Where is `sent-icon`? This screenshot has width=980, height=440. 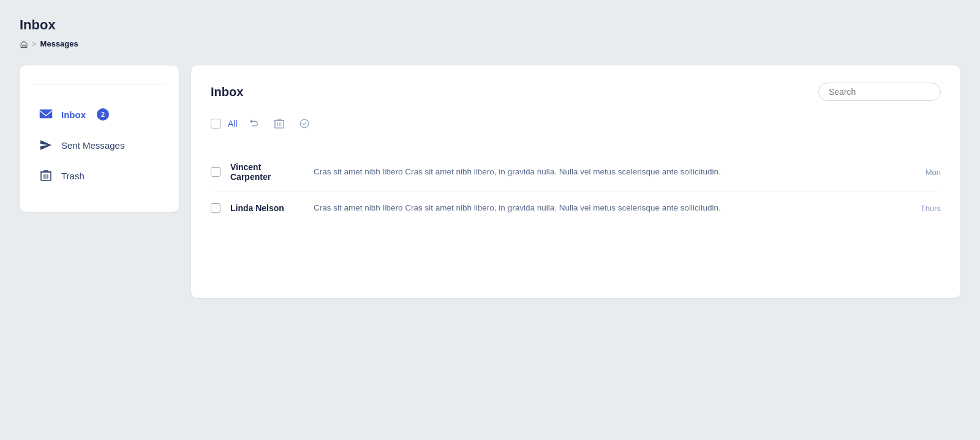 sent-icon is located at coordinates (46, 145).